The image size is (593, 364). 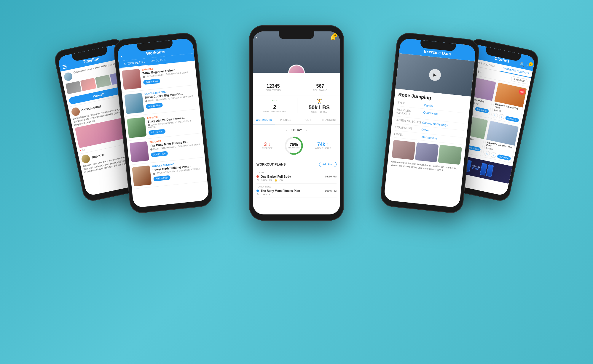 What do you see at coordinates (320, 88) in the screenshot?
I see `following-stat: 567 FOLLOWING` at bounding box center [320, 88].